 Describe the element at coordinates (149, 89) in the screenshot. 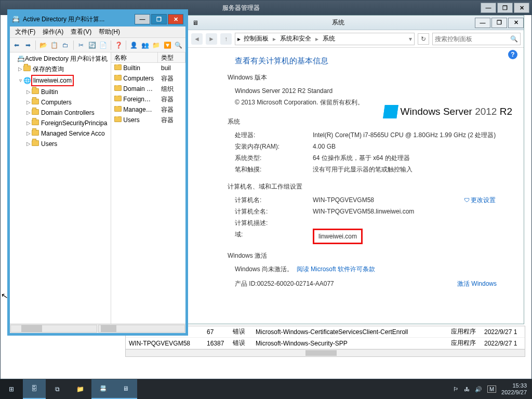

I see `list-item: Domain Co...组织` at that location.